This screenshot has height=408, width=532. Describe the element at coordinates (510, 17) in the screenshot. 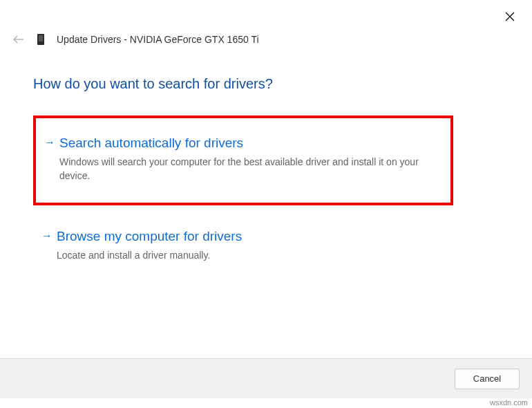

I see `close-icon` at that location.